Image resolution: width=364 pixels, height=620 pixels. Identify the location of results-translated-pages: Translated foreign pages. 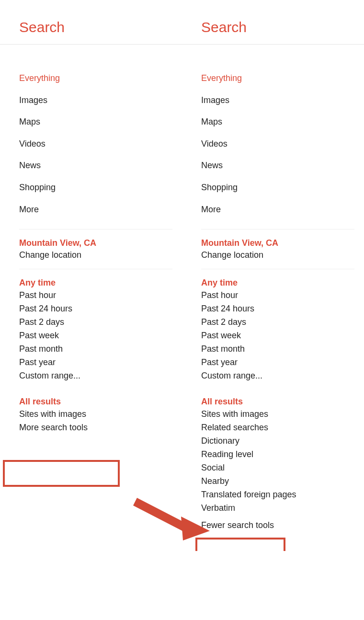
(278, 495).